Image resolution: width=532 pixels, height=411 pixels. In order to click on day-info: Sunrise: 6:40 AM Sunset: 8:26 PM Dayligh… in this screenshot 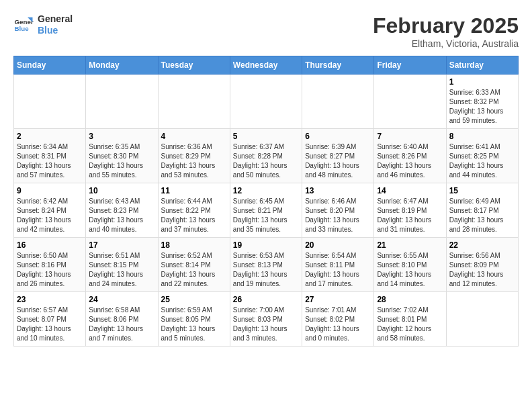, I will do `click(410, 161)`.